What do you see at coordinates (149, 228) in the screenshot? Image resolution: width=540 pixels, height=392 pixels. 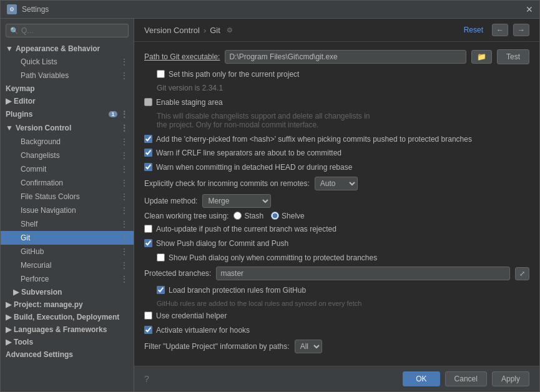 I see `auto-update-checkbox` at bounding box center [149, 228].